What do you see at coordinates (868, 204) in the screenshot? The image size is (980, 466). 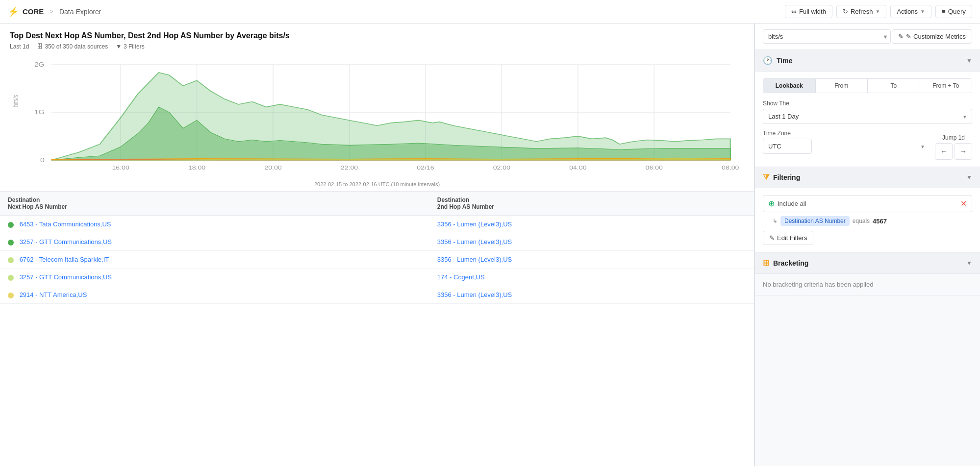 I see `include-all-row: ⊕ Include all ✕` at bounding box center [868, 204].